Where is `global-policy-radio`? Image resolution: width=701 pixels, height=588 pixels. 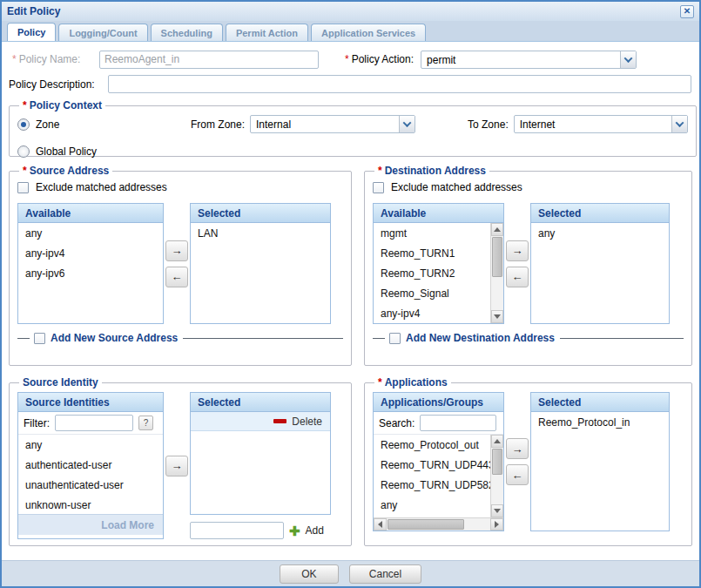 global-policy-radio is located at coordinates (24, 152).